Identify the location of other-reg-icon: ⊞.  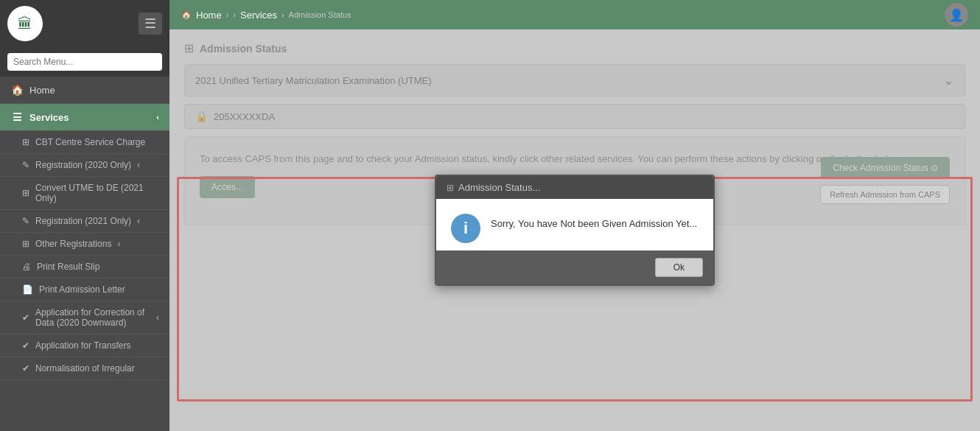
(26, 244).